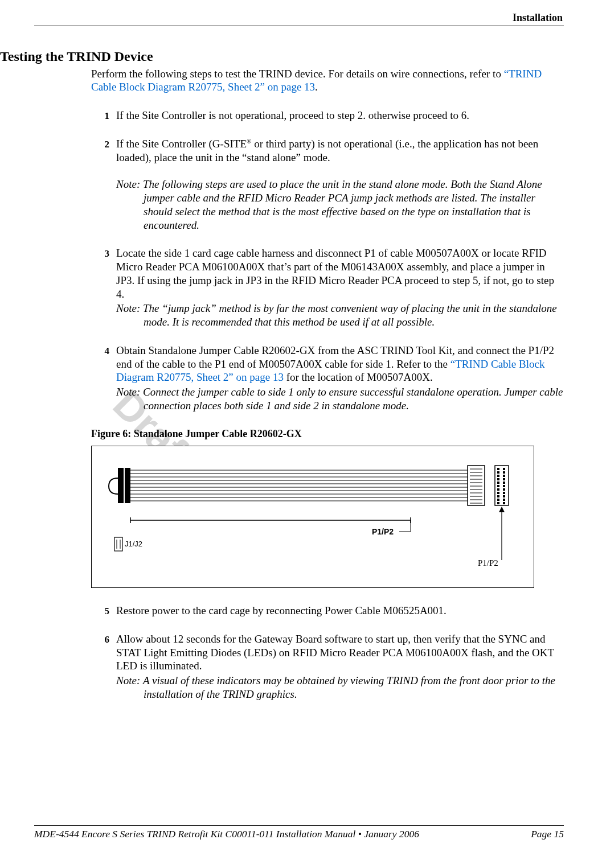 Image resolution: width=598 pixels, height=868 pixels. What do you see at coordinates (313, 517) in the screenshot?
I see `cable-diagram-svg` at bounding box center [313, 517].